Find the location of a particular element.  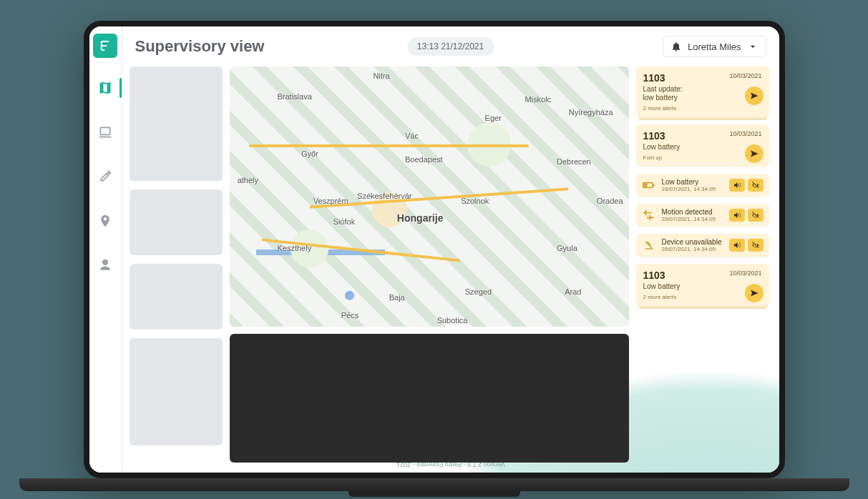

sub-alert-title: Motion detected is located at coordinates (693, 212).